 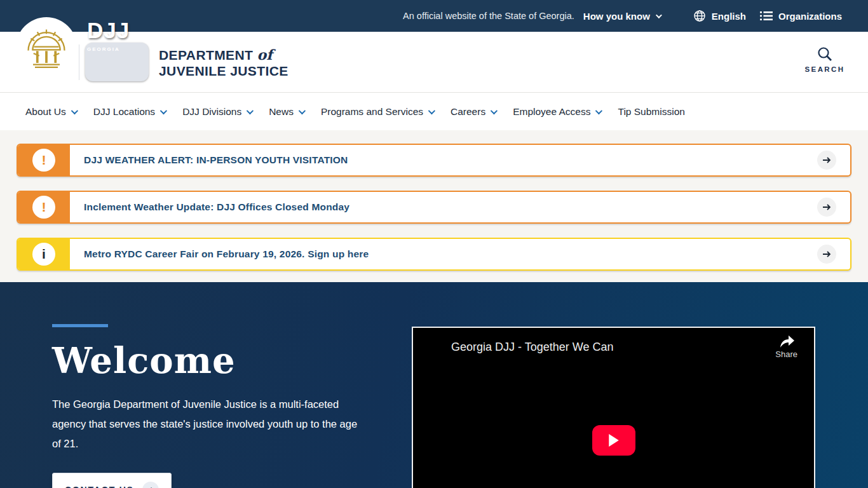 What do you see at coordinates (434, 111) in the screenshot?
I see `main-navigation: About Us DJJ Locations DJJ Divisions New…` at bounding box center [434, 111].